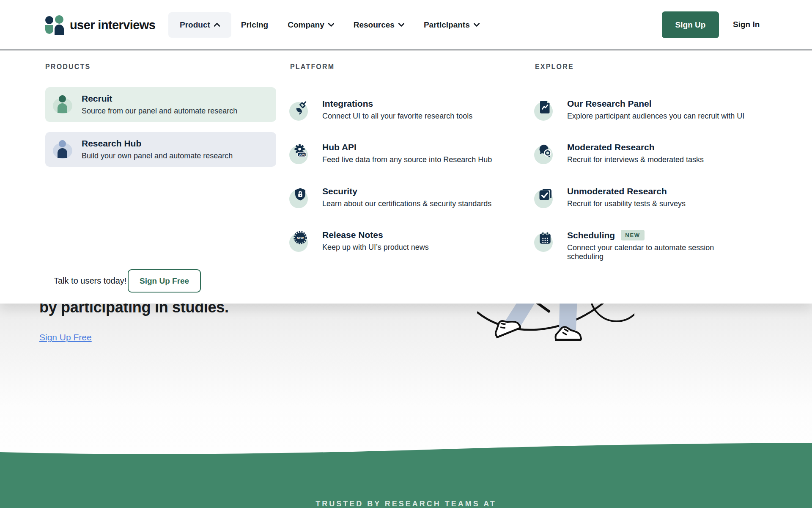  I want to click on nav-item-company-label: Company, so click(306, 25).